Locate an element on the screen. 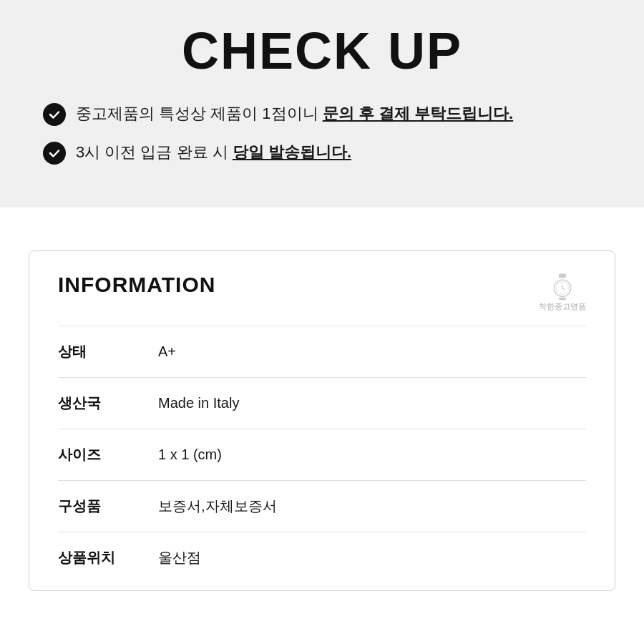  check-text-1-plain: 중고제품의 특성상 제품이 1점이니 is located at coordinates (199, 113).